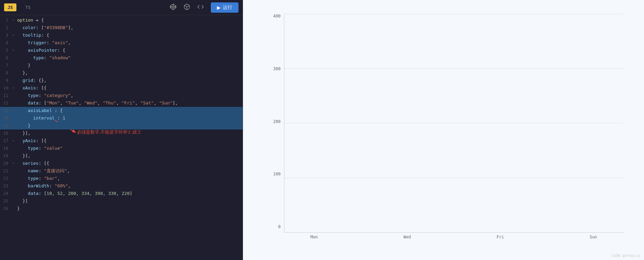 The height and width of the screenshot is (260, 644). What do you see at coordinates (129, 171) in the screenshot?
I see `code-content: name: "直接访问",` at bounding box center [129, 171].